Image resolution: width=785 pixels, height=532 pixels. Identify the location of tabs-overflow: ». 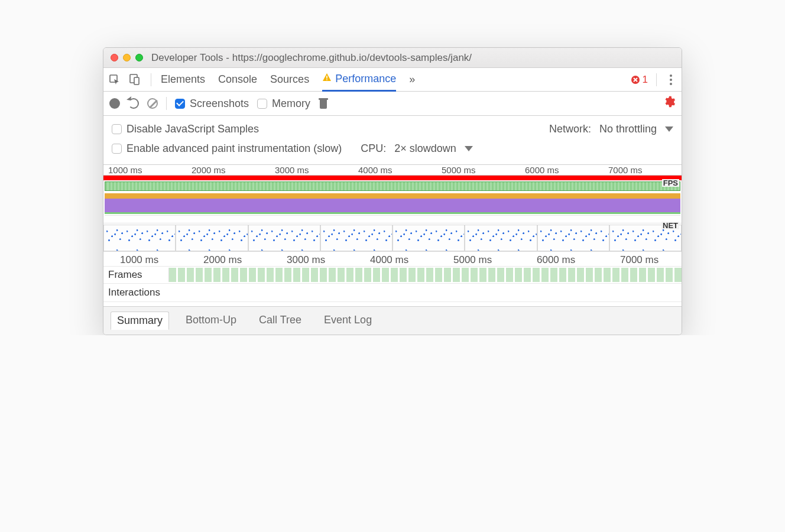
(412, 79).